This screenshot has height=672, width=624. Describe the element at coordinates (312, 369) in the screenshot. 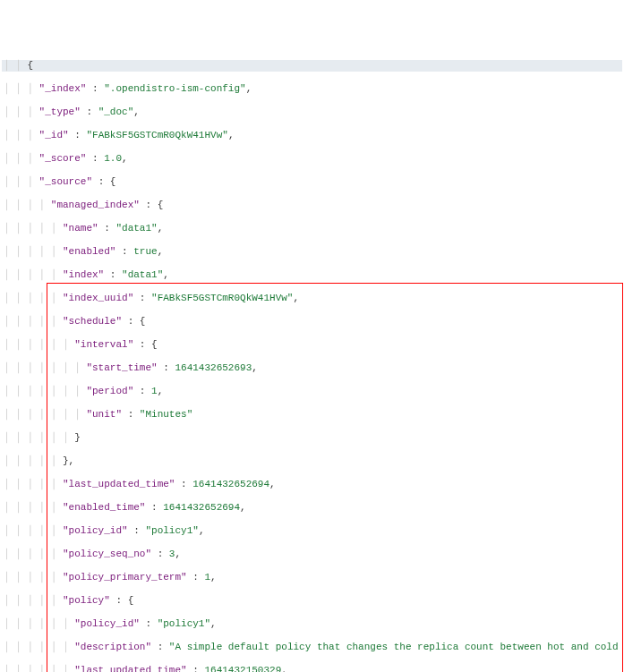

I see `code-line: │ │ │ │ │ │ │ "start_time" : 16414326526…` at that location.